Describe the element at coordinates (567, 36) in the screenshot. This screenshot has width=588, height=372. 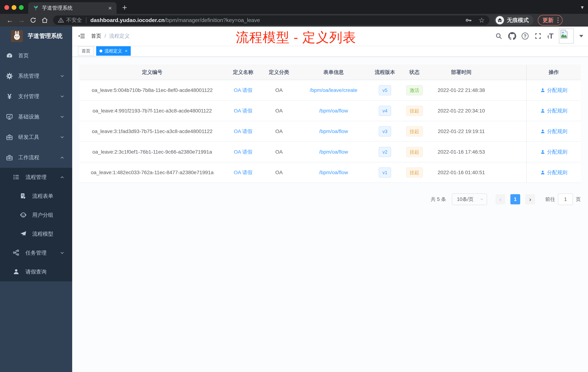
I see `avatar` at that location.